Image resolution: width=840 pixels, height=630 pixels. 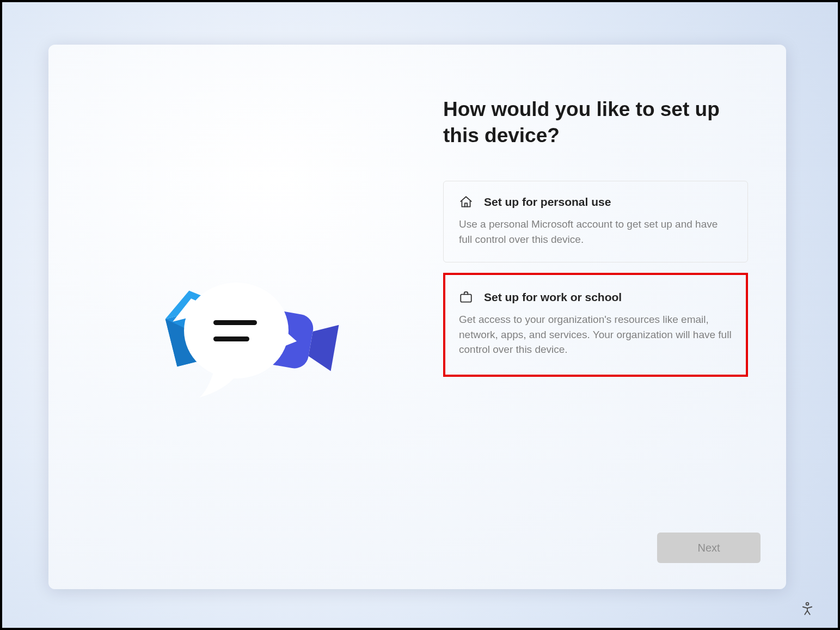 What do you see at coordinates (596, 325) in the screenshot?
I see `option-work-school: Set up for work or school Get access to …` at bounding box center [596, 325].